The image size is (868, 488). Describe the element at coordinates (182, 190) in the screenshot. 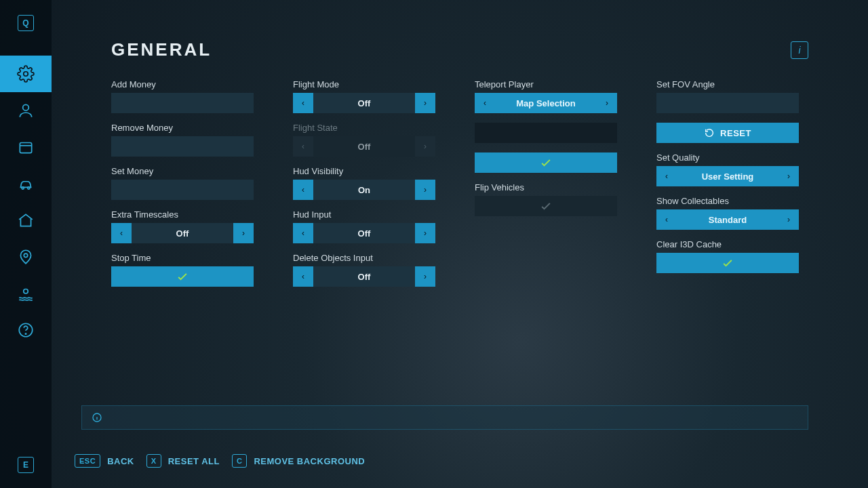

I see `set-money-input` at that location.